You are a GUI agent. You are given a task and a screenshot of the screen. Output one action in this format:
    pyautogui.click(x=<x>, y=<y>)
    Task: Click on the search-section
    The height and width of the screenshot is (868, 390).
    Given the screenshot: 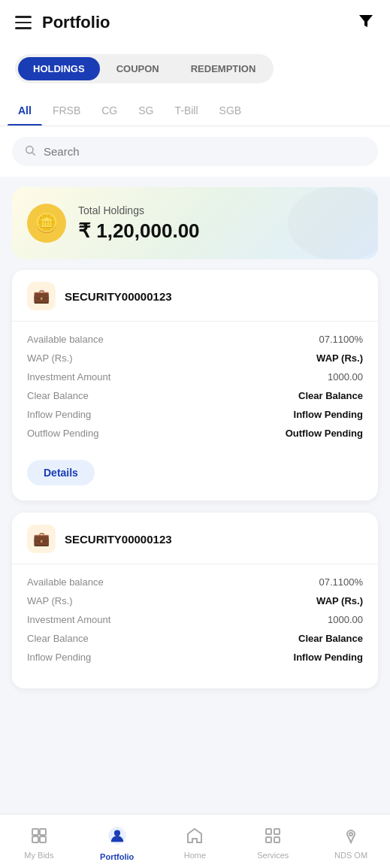 What is the action you would take?
    pyautogui.click(x=195, y=152)
    